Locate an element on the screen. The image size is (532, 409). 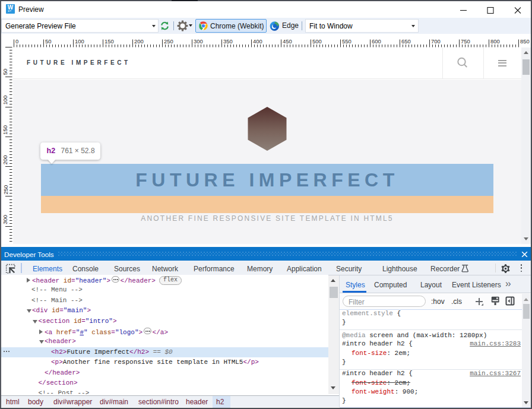
svg-text: 800 is located at coordinates (495, 42).